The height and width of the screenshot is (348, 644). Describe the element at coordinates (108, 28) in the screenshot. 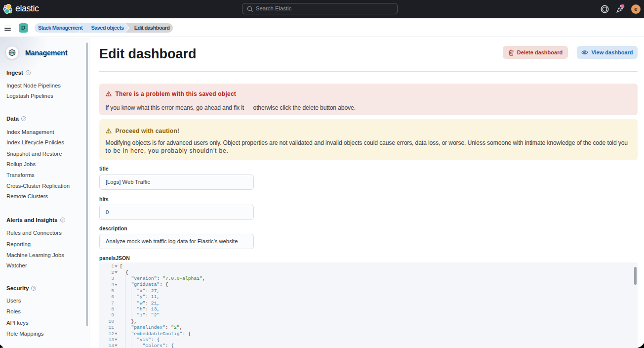

I see `svg-text: Saved objects` at that location.